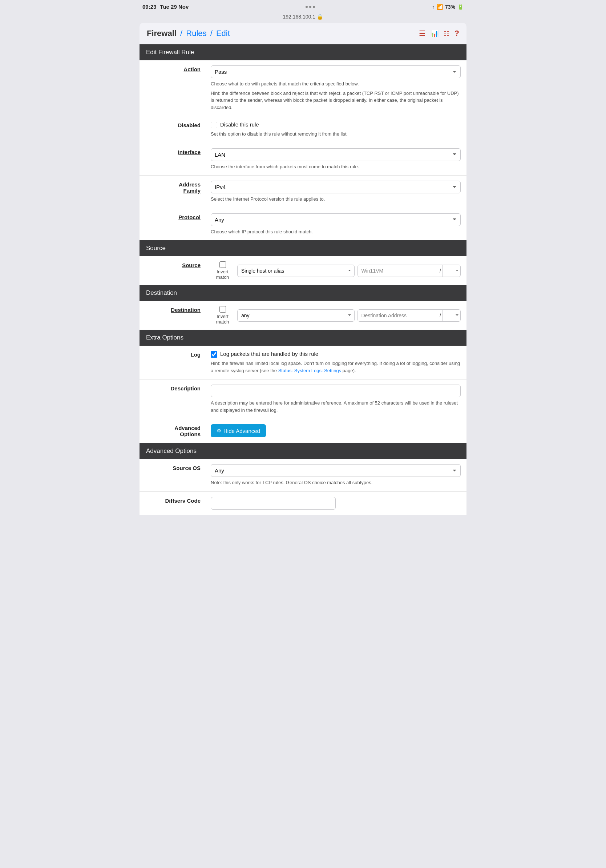 Image resolution: width=606 pixels, height=868 pixels. What do you see at coordinates (335, 88) in the screenshot?
I see `action-content: Pass Block Reject Choose what to do with…` at bounding box center [335, 88].